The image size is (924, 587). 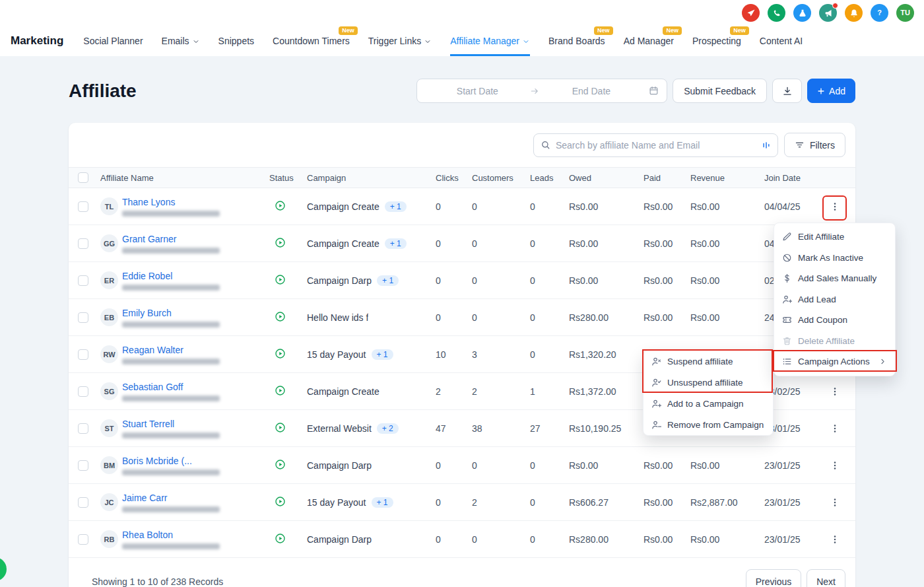 What do you see at coordinates (549, 392) in the screenshot?
I see `cell-leads: 1` at bounding box center [549, 392].